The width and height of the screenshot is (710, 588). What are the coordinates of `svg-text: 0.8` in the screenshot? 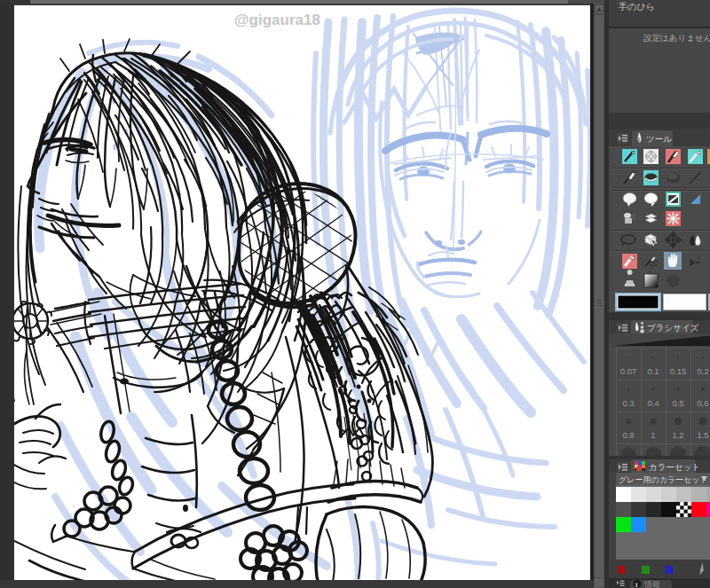 It's located at (628, 435).